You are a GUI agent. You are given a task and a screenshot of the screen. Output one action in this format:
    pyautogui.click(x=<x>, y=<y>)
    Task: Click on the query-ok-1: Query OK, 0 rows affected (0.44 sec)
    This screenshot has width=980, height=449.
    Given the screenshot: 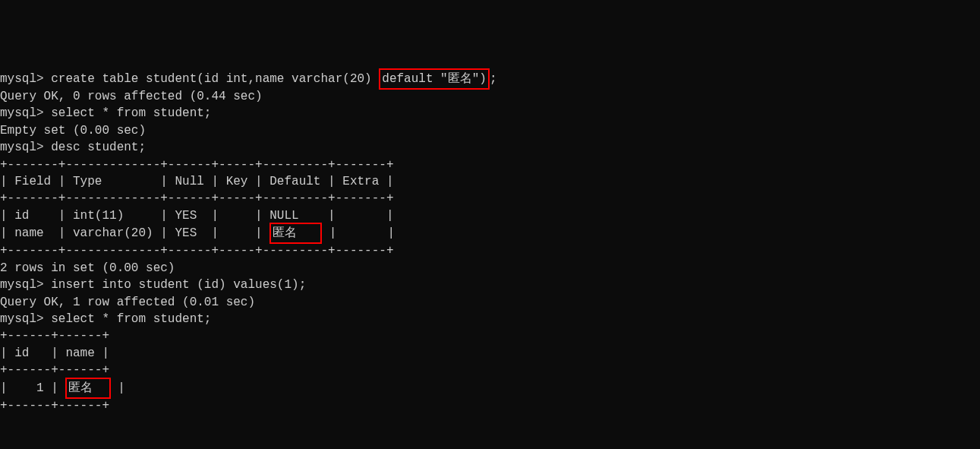 What is the action you would take?
    pyautogui.click(x=490, y=96)
    